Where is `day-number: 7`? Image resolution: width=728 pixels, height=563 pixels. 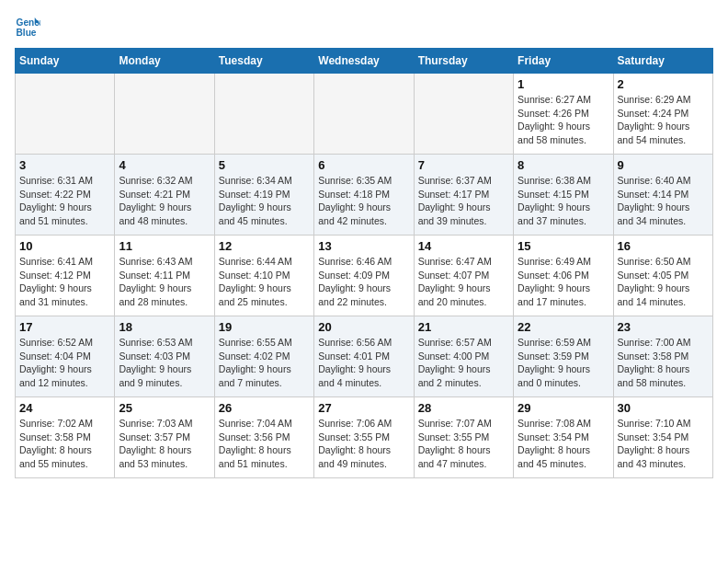 day-number: 7 is located at coordinates (463, 166).